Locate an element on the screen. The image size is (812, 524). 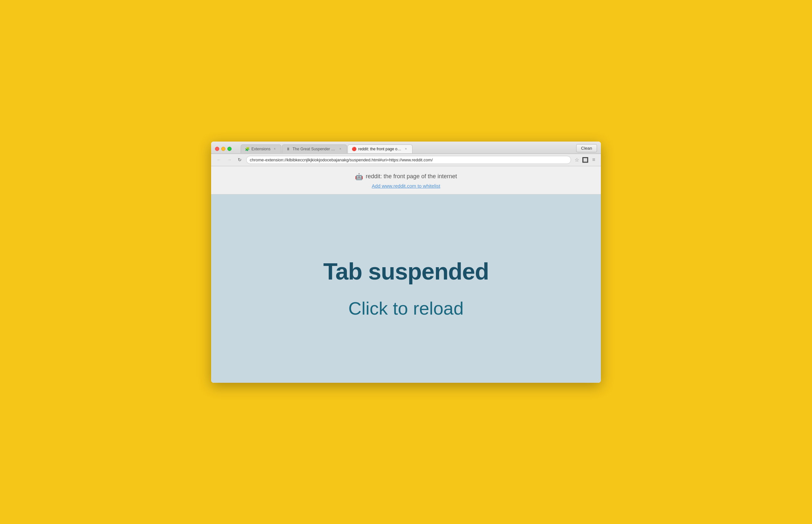
forward-button: → is located at coordinates (229, 160).